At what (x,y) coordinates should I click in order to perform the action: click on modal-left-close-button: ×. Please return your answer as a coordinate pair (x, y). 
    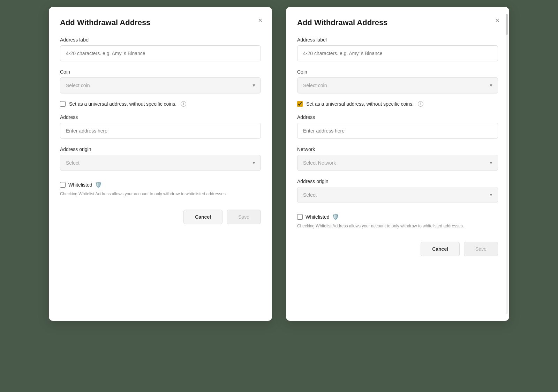
    Looking at the image, I should click on (260, 20).